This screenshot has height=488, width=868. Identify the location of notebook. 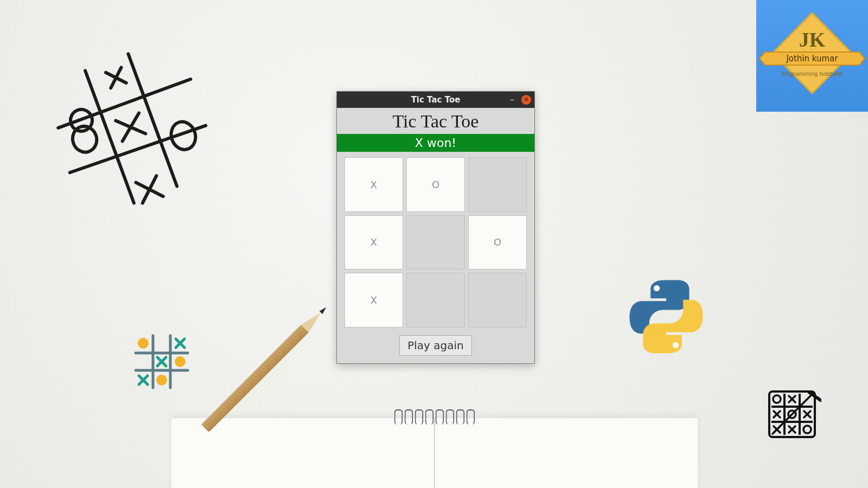
(435, 453).